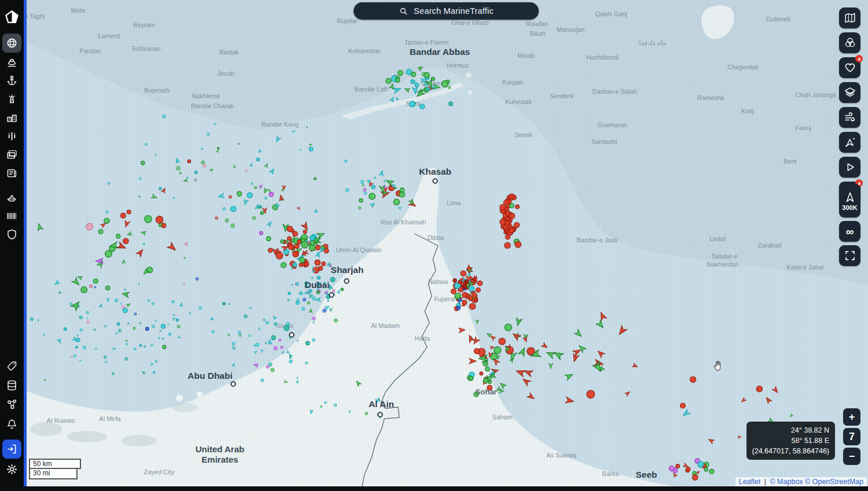 The image size is (868, 491). What do you see at coordinates (12, 80) in the screenshot?
I see `sidebar-item-ports` at bounding box center [12, 80].